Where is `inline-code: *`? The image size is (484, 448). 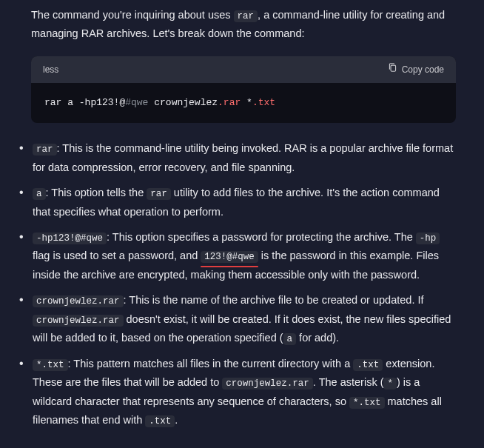
inline-code: * is located at coordinates (390, 384).